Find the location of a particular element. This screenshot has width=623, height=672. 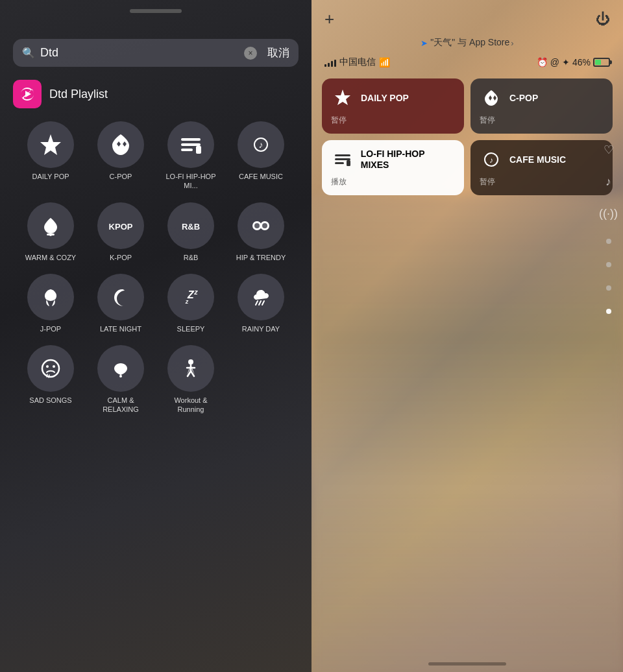

sad-icon is located at coordinates (51, 368).